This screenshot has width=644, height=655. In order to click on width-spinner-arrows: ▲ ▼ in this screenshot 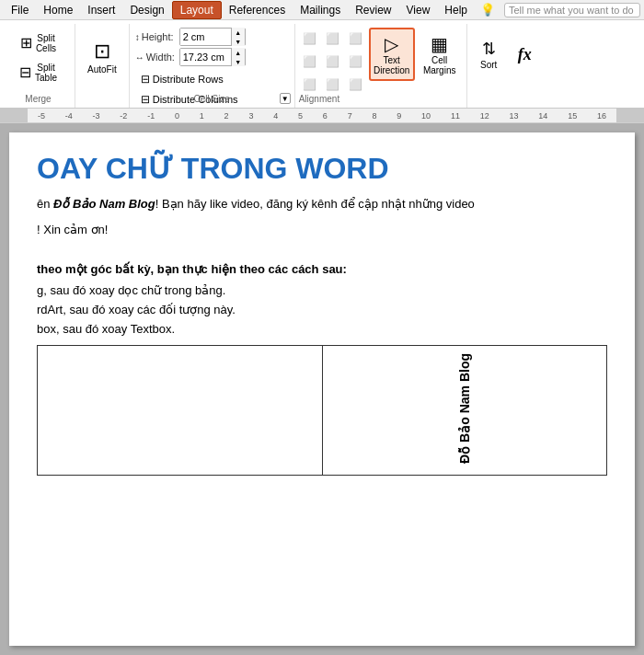, I will do `click(237, 57)`.